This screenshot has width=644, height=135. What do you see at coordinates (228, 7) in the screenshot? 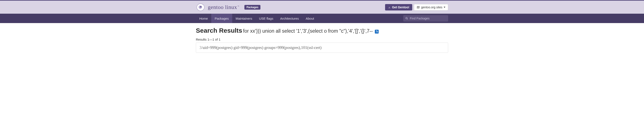
I see `logo-area: gentoo linux™ Packages` at bounding box center [228, 7].